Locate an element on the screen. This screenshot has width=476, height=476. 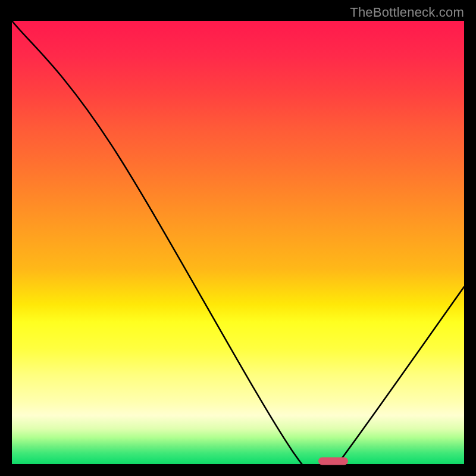
optimal-marker is located at coordinates (333, 461).